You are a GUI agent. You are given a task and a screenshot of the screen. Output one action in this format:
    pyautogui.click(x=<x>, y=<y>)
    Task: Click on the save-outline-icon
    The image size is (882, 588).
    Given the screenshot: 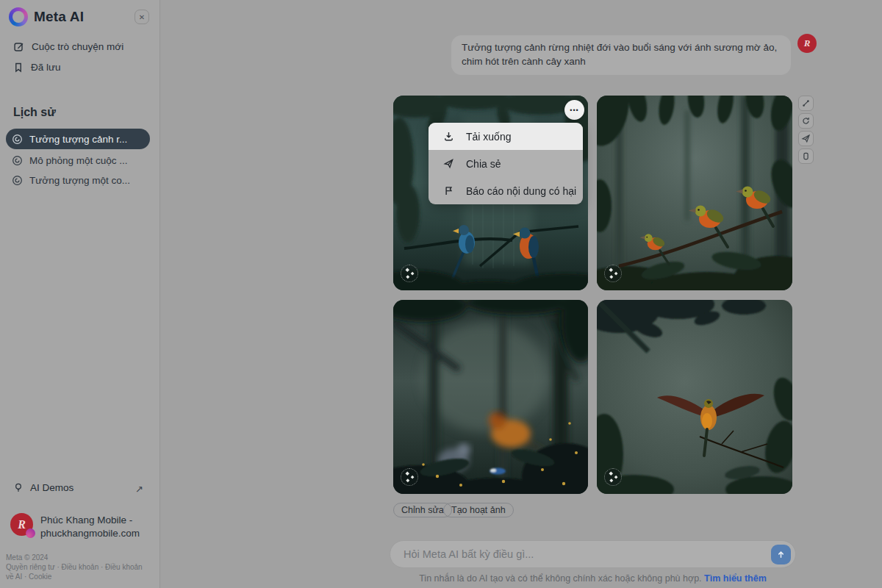 What is the action you would take?
    pyautogui.click(x=806, y=156)
    